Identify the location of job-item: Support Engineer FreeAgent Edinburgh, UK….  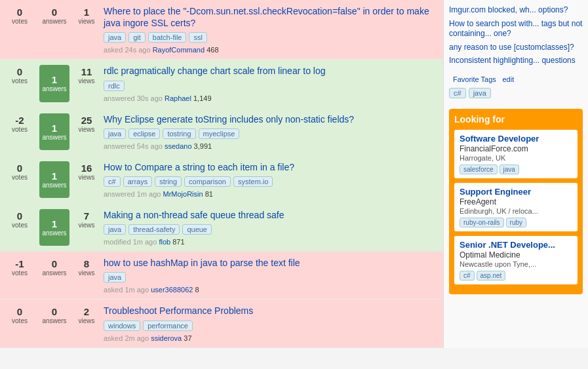
(516, 207).